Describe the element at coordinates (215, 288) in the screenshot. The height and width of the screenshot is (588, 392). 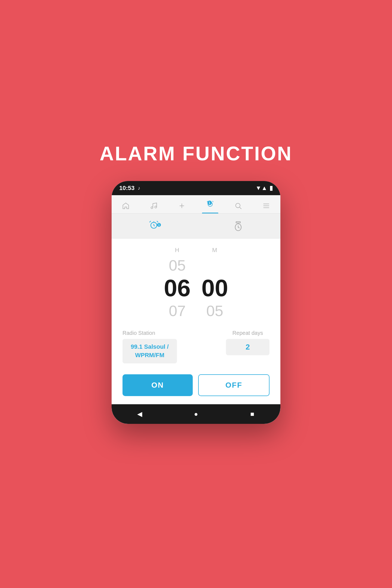
I see `minutes-current: 00` at that location.